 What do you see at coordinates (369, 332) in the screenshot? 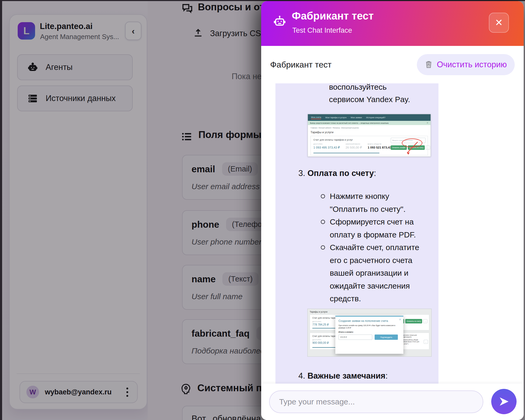
I see `mini-dialog-total-label: Итого к оплате:` at bounding box center [369, 332].